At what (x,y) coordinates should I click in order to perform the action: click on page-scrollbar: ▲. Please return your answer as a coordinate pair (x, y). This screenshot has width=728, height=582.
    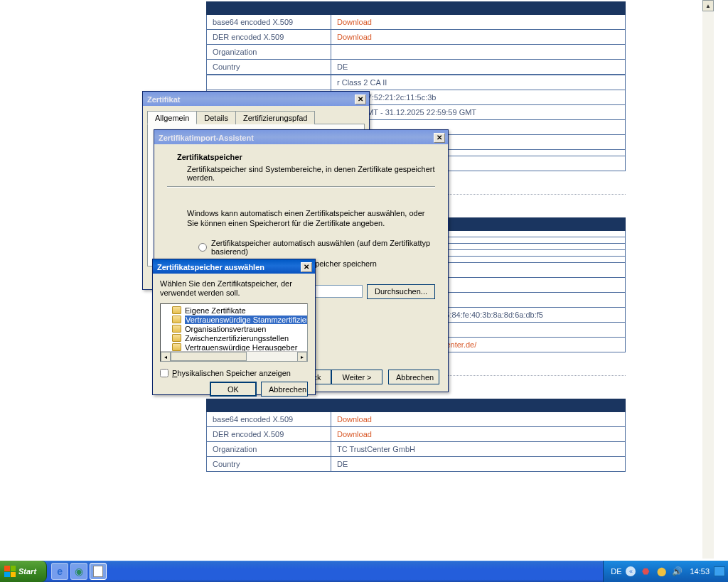
    Looking at the image, I should click on (708, 279).